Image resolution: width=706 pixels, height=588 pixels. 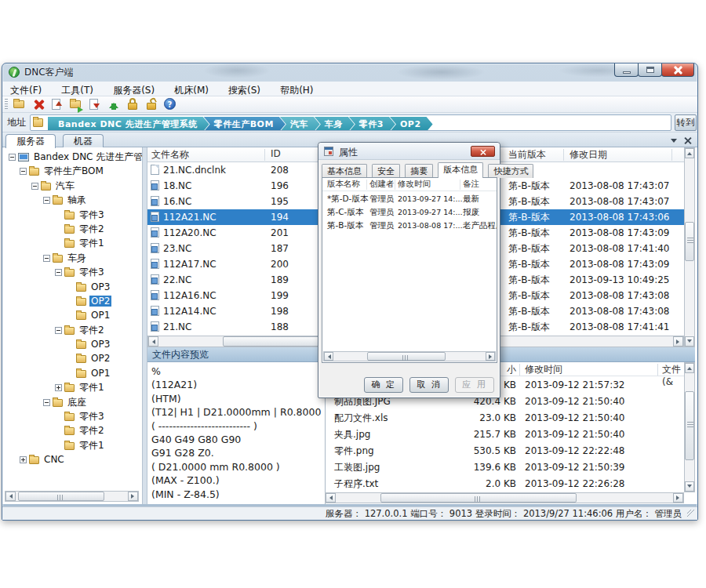 What do you see at coordinates (511, 171) in the screenshot?
I see `tab-shortcut: 快捷方式` at bounding box center [511, 171].